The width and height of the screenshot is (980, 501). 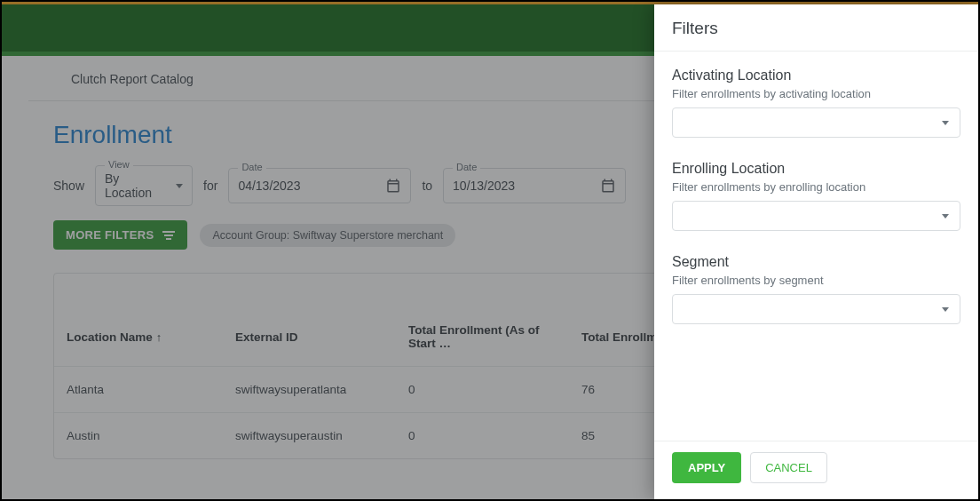 What do you see at coordinates (817, 262) in the screenshot?
I see `filter-group-title: Segment` at bounding box center [817, 262].